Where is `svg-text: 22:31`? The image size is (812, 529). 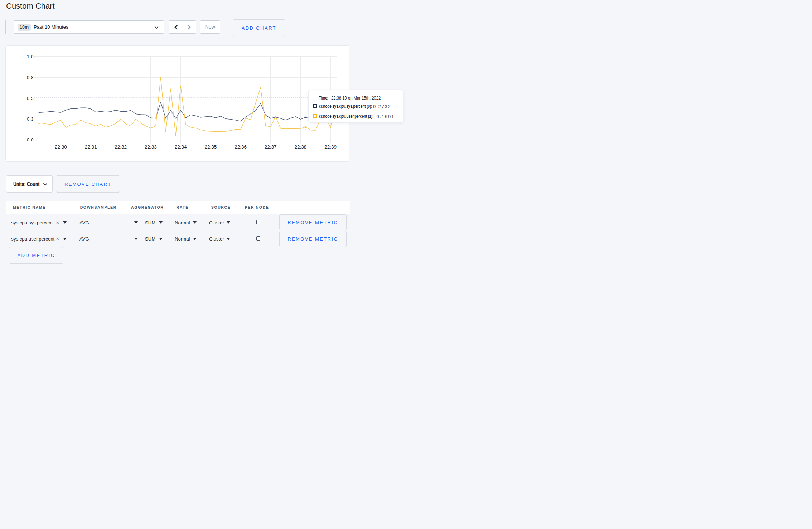 svg-text: 22:31 is located at coordinates (91, 147).